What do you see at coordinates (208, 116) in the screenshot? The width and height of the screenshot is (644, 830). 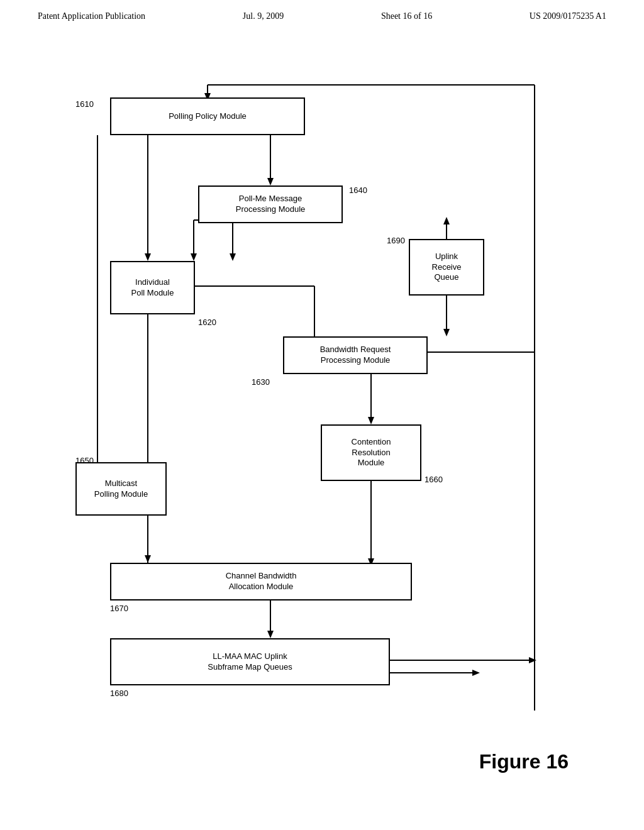 I see `polling-policy-box: Polling Policy Module` at bounding box center [208, 116].